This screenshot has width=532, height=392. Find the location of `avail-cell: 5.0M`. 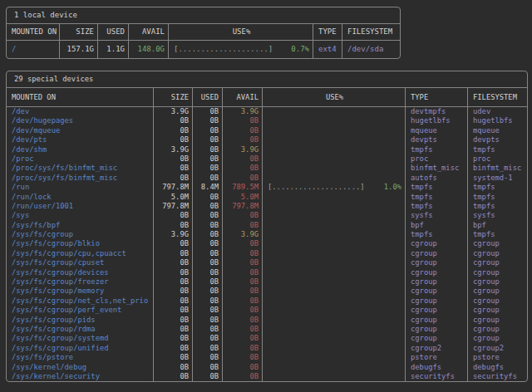

avail-cell: 5.0M is located at coordinates (242, 198).